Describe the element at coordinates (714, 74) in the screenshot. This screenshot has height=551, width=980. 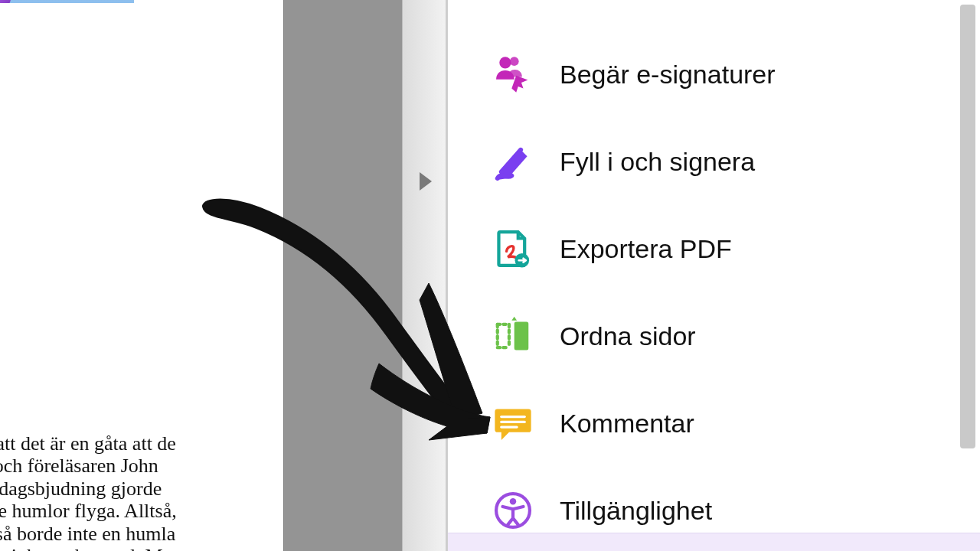
I see `tool-request-signatures: Begär e-signaturer` at that location.